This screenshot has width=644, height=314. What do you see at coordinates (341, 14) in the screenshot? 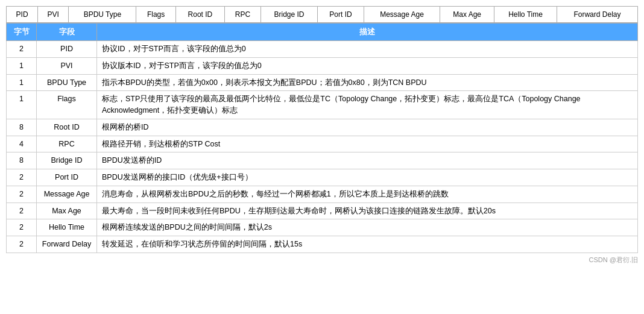
I see `header-col: Port ID` at bounding box center [341, 14].